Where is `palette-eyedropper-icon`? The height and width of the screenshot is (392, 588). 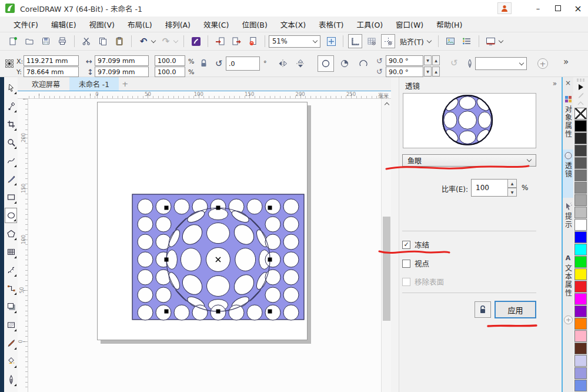 palette-eyedropper-icon is located at coordinates (581, 96).